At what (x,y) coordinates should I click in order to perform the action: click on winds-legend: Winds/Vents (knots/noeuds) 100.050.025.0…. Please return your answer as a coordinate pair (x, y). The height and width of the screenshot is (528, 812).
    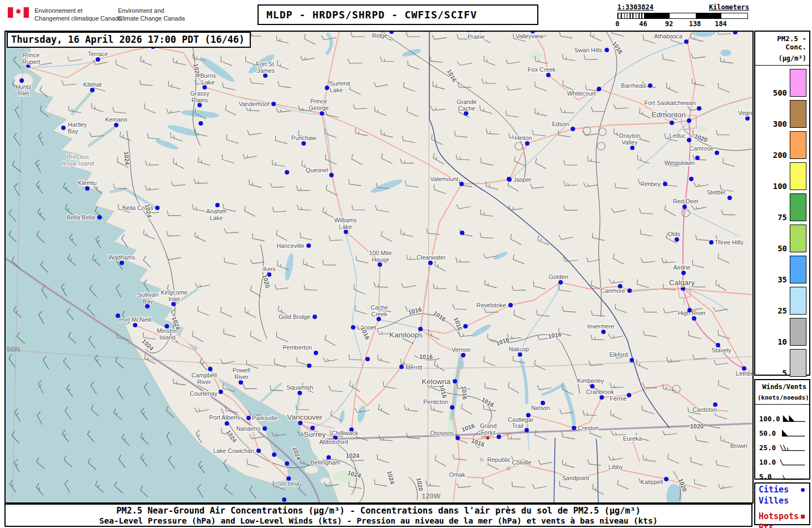
    Looking at the image, I should click on (782, 429).